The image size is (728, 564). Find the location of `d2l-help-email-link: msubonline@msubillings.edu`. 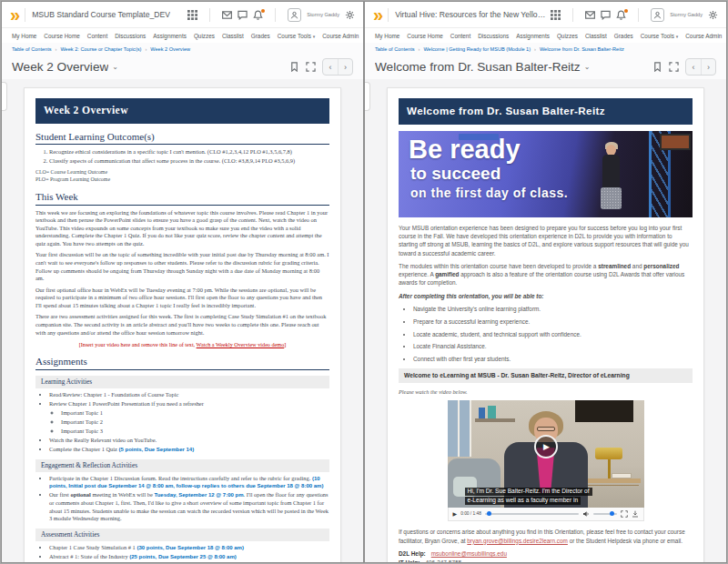

d2l-help-email-link: msubonline@msubillings.edu is located at coordinates (470, 553).